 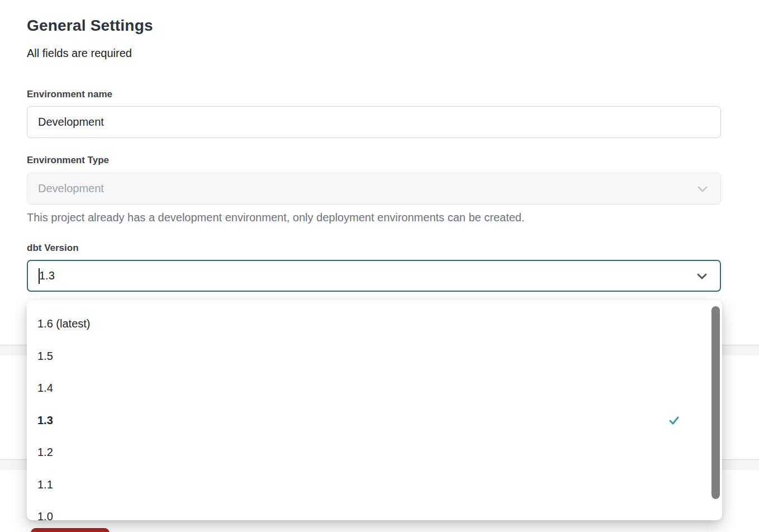 I want to click on option-label: 1.5, so click(x=45, y=357).